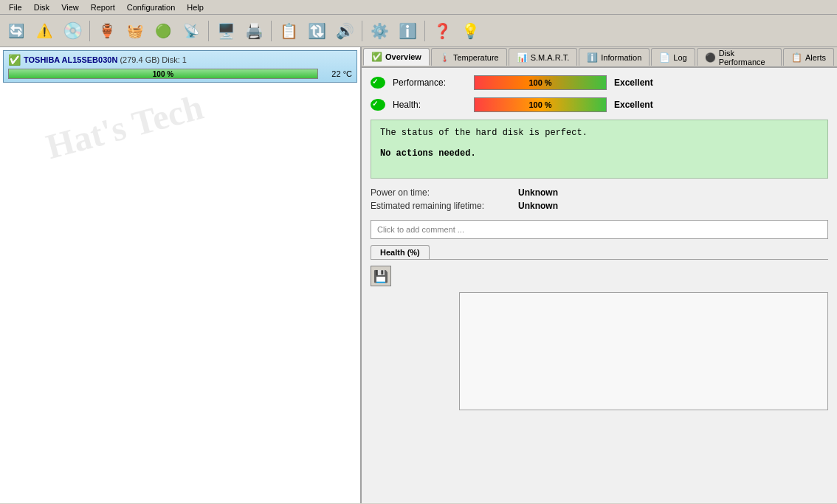 The width and height of the screenshot is (837, 504). Describe the element at coordinates (470, 31) in the screenshot. I see `toolbar-tip: 💡` at that location.